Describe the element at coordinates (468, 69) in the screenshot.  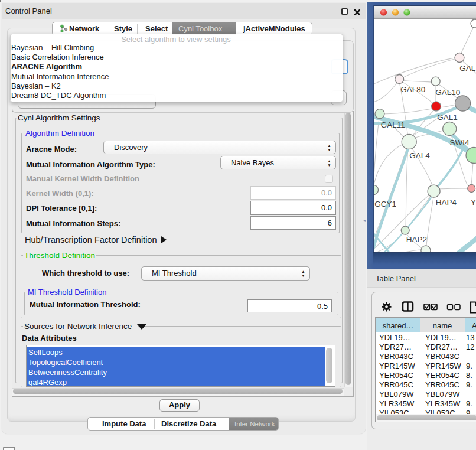
I see `svg-text: GAL7` at that location.